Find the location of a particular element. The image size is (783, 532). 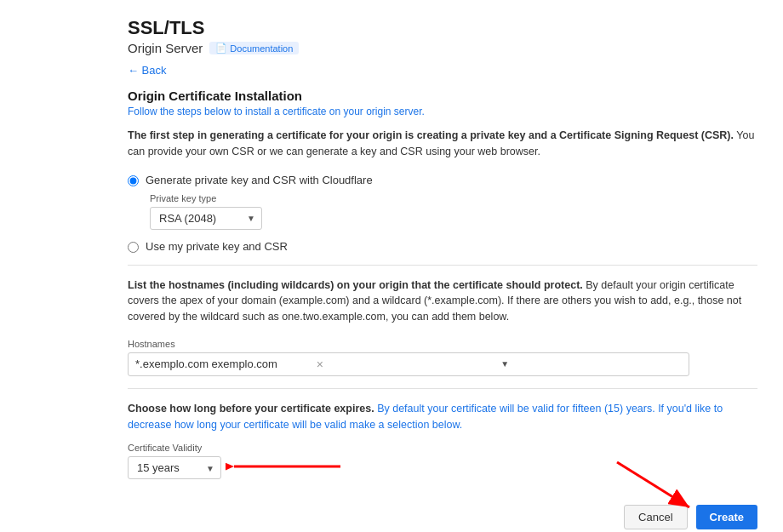

generate-radio-option: Generate private key and CSR with Cloudf… is located at coordinates (443, 180).